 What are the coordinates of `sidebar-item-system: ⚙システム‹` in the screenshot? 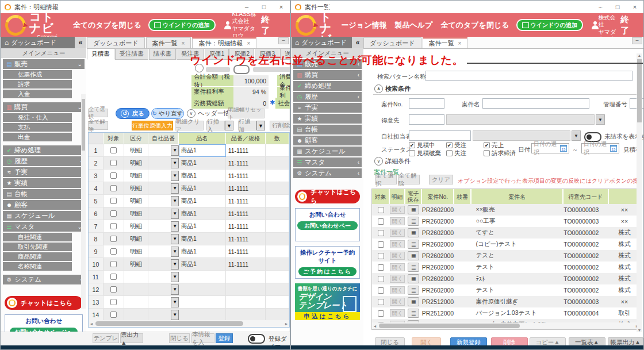 It's located at (328, 174).